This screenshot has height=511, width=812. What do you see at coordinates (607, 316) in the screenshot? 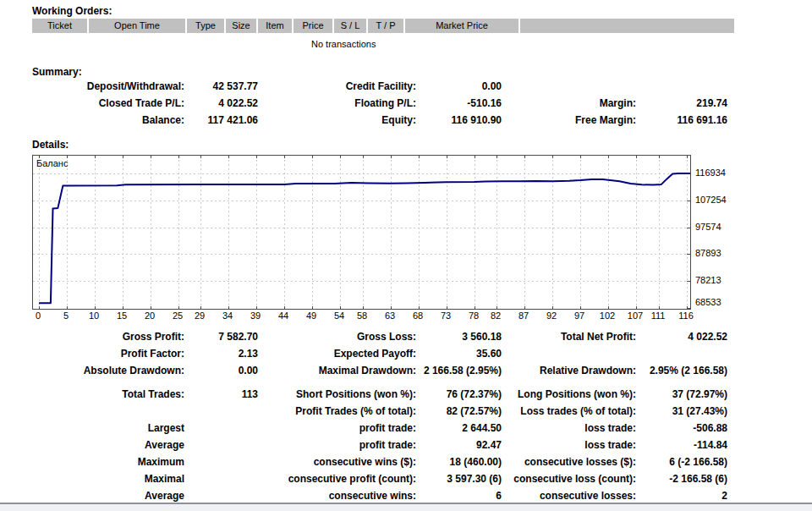
I see `x-axis-label: 102` at bounding box center [607, 316].